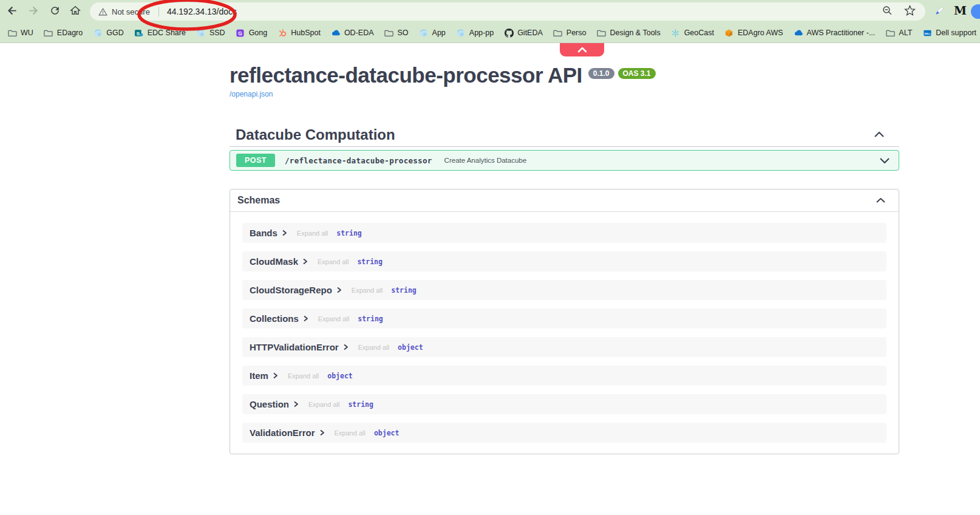  Describe the element at coordinates (565, 404) in the screenshot. I see `schema-row: Question Expand all string` at that location.